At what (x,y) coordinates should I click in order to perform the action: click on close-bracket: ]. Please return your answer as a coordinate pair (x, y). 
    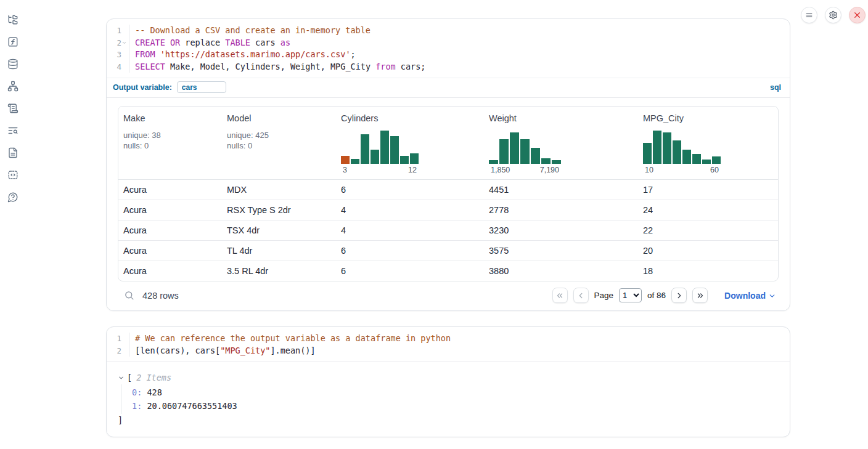
    Looking at the image, I should click on (448, 420).